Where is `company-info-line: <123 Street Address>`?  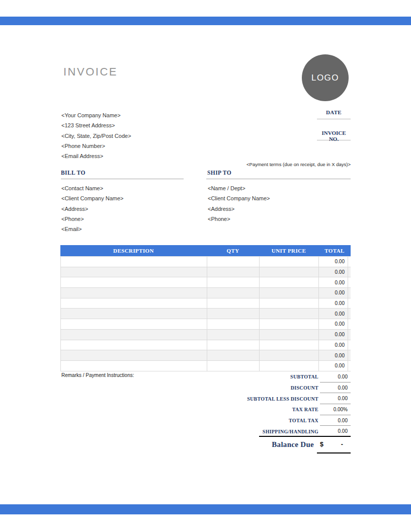 company-info-line: <123 Street Address> is located at coordinates (127, 125).